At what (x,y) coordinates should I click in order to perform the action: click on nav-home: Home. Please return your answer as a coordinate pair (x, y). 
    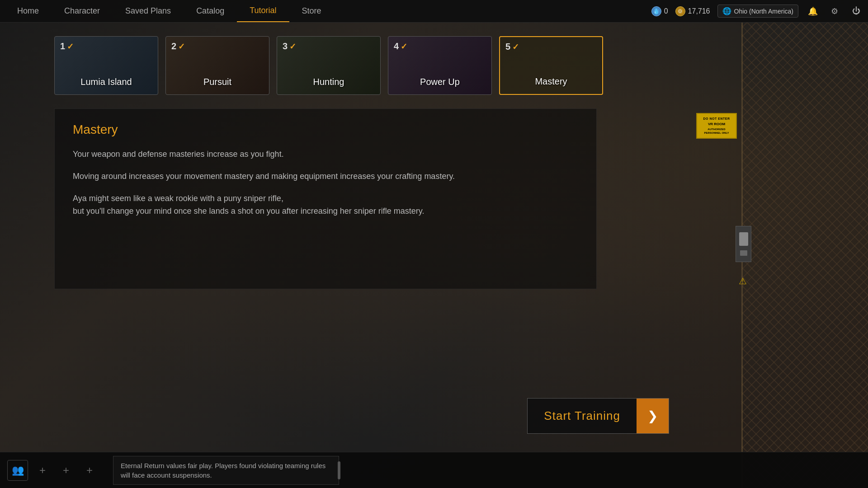
    Looking at the image, I should click on (28, 11).